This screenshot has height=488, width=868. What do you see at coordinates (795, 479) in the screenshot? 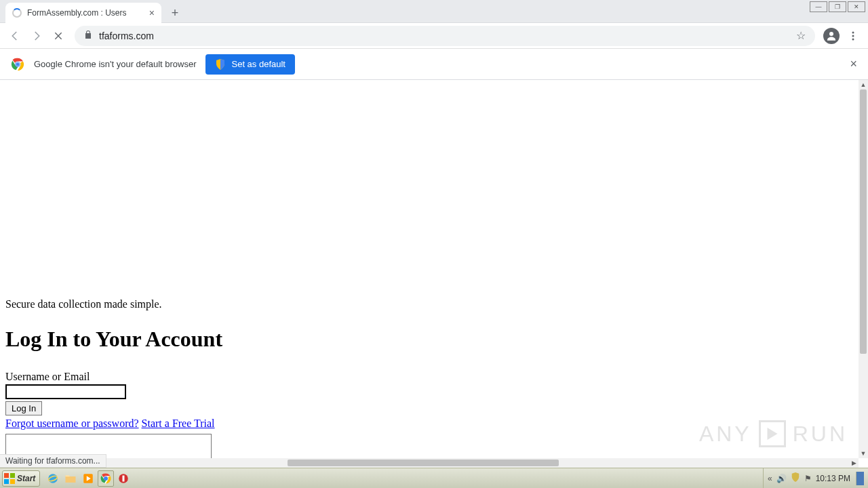
I see `tray-shield-icon` at bounding box center [795, 479].